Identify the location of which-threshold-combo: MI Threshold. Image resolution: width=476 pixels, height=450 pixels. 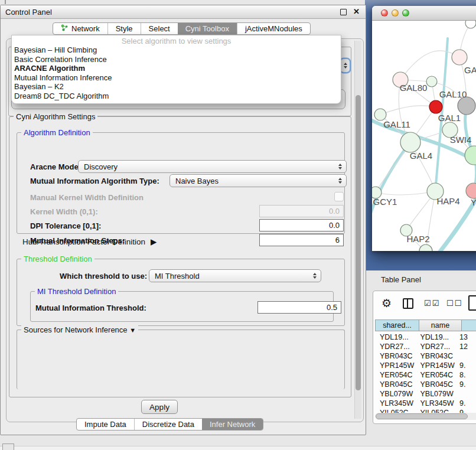
(235, 276).